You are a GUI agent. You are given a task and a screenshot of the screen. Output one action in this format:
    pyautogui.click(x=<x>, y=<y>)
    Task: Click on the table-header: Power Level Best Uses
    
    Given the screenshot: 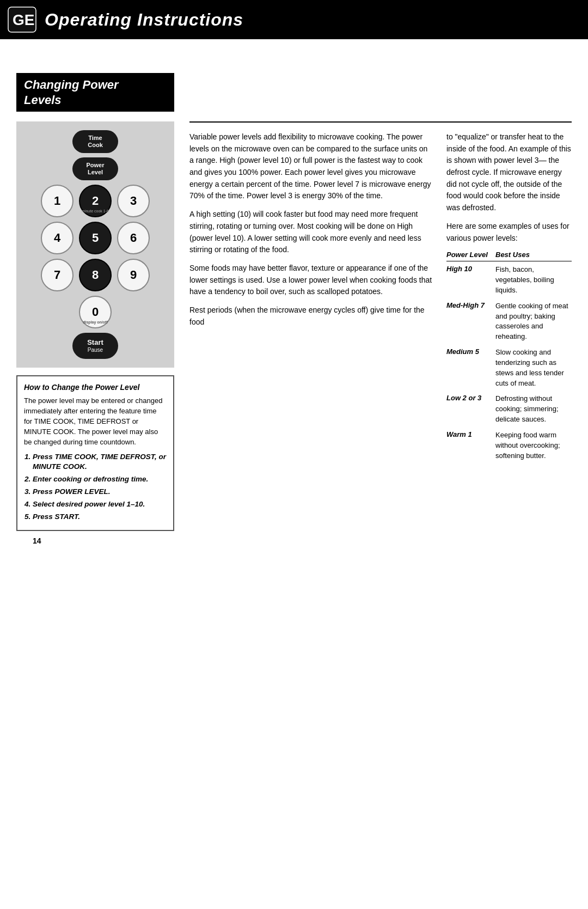 What is the action you would take?
    pyautogui.click(x=509, y=256)
    